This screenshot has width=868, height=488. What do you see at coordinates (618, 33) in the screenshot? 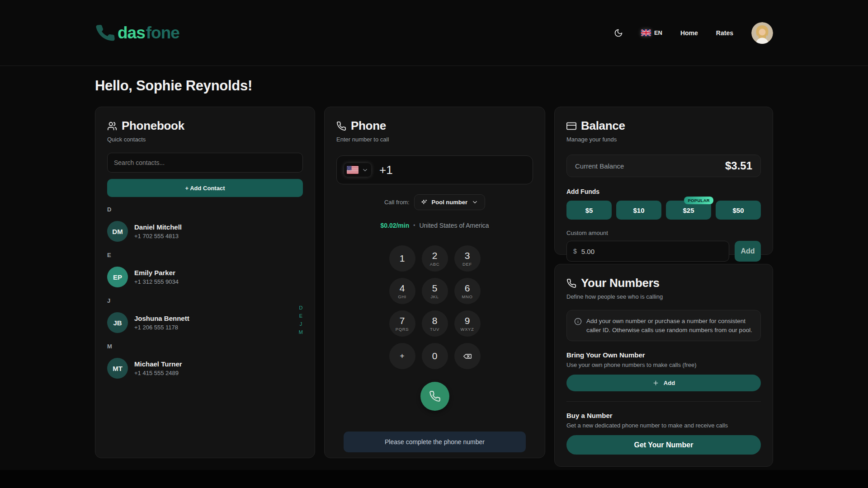
I see `moon-icon` at bounding box center [618, 33].